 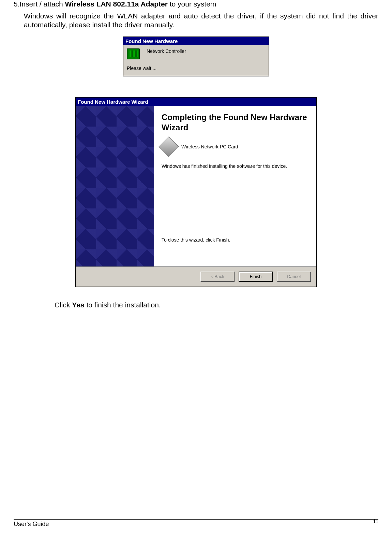 What do you see at coordinates (196, 102) in the screenshot?
I see `dialog2-title: Found New Hardware Wizard` at bounding box center [196, 102].